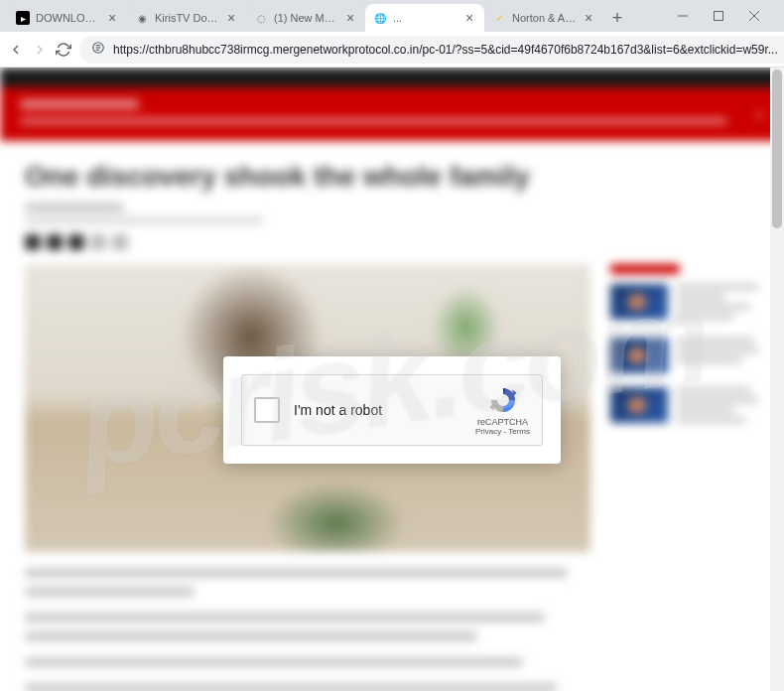 The height and width of the screenshot is (691, 784). Describe the element at coordinates (188, 18) in the screenshot. I see `tab-title: KirisTV Download I` at that location.